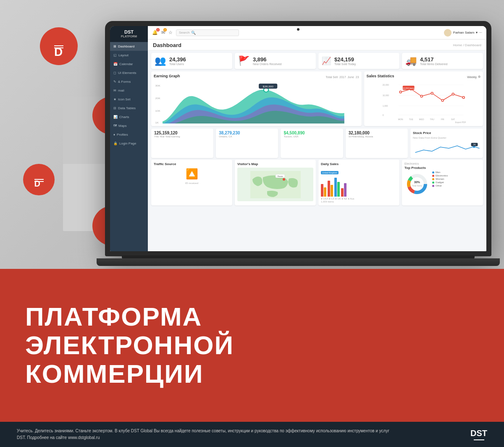 This screenshot has width=504, height=447. I want to click on daily-sales-title: Daily Sales, so click(359, 164).